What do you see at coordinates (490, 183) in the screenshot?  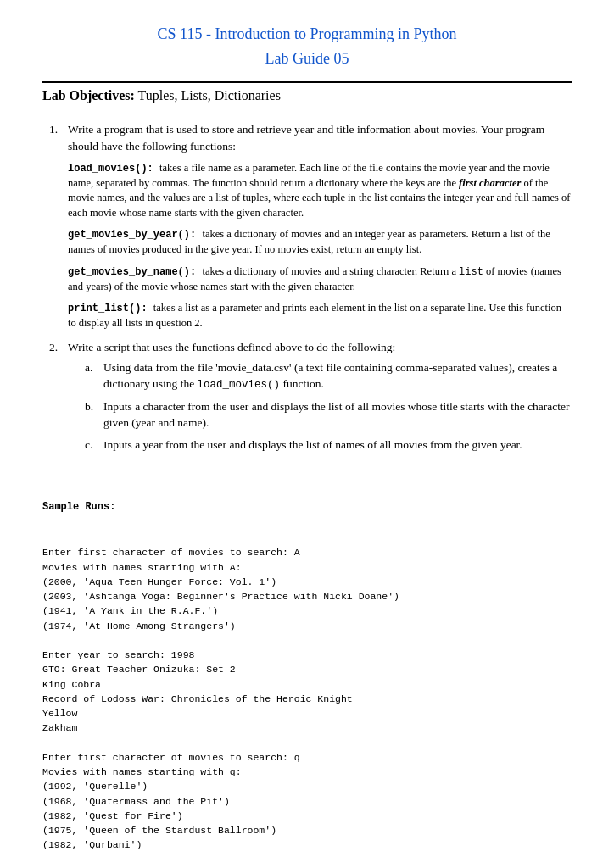 I see `func-load-movies-emphasis: first character` at bounding box center [490, 183].